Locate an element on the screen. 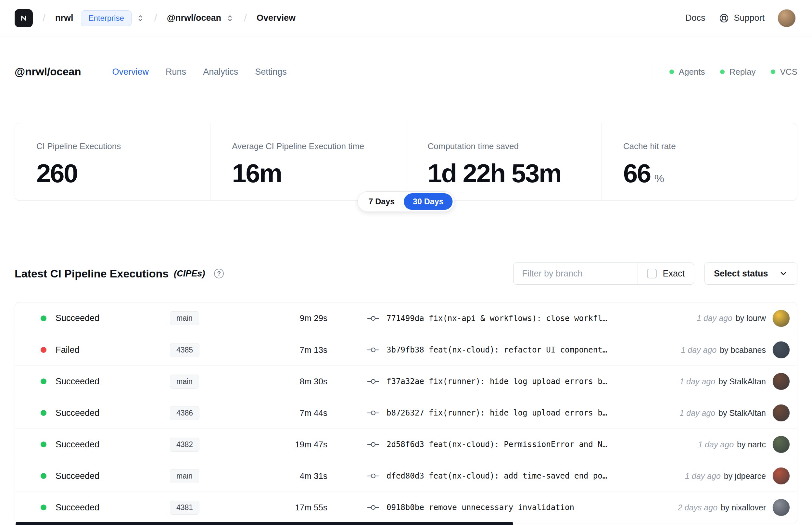  commit-message: dfed80d3 feat(nx-cloud): add time-saved … is located at coordinates (497, 476).